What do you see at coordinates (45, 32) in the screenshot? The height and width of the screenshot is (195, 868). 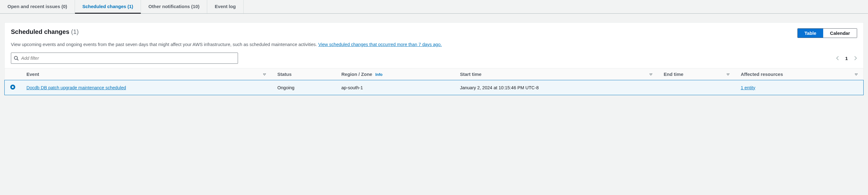 I see `panel-title: Scheduled changes (1)` at bounding box center [45, 32].